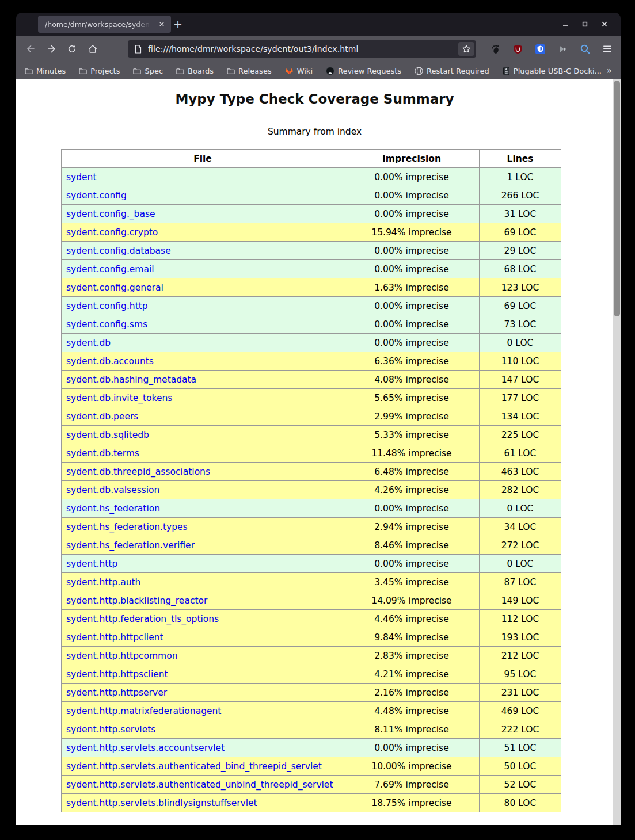  What do you see at coordinates (119, 398) in the screenshot?
I see `file-link: sydent.db.invite_tokens` at bounding box center [119, 398].